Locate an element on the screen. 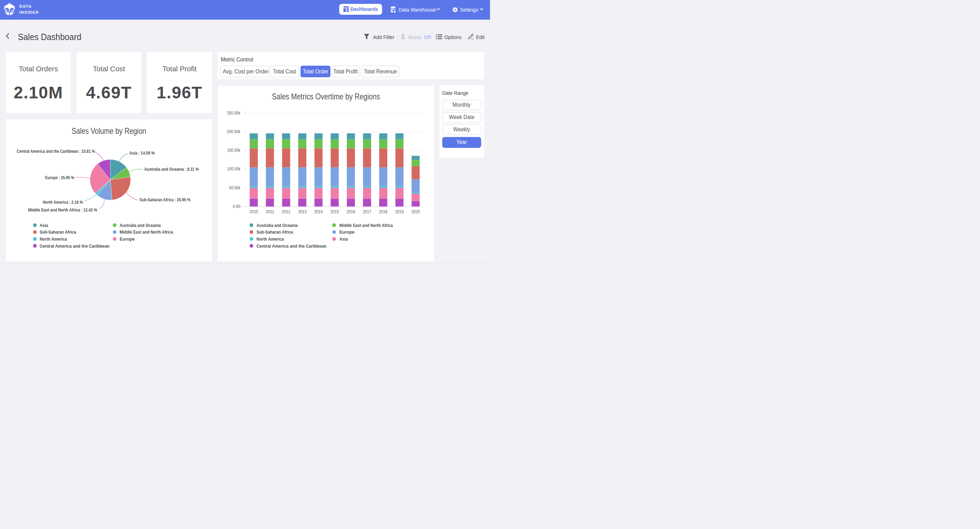  svg-text: 2010 is located at coordinates (253, 211).